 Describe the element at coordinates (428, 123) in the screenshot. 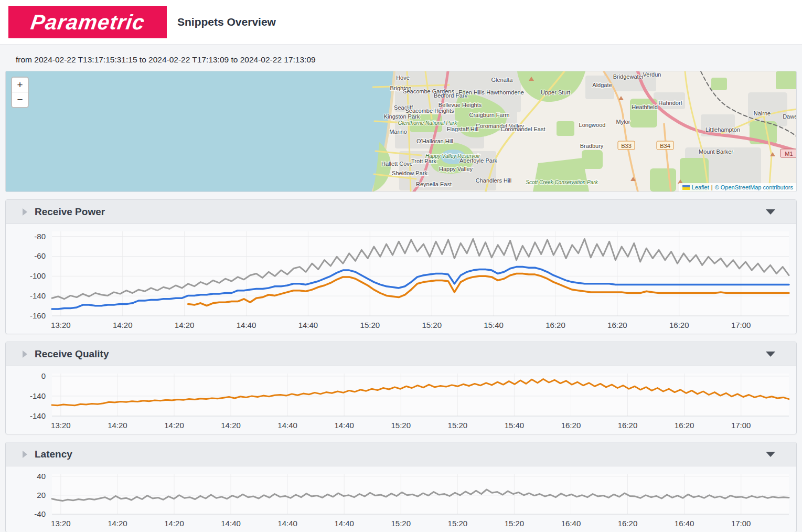

I see `map-label: Glenthorne National Park` at that location.